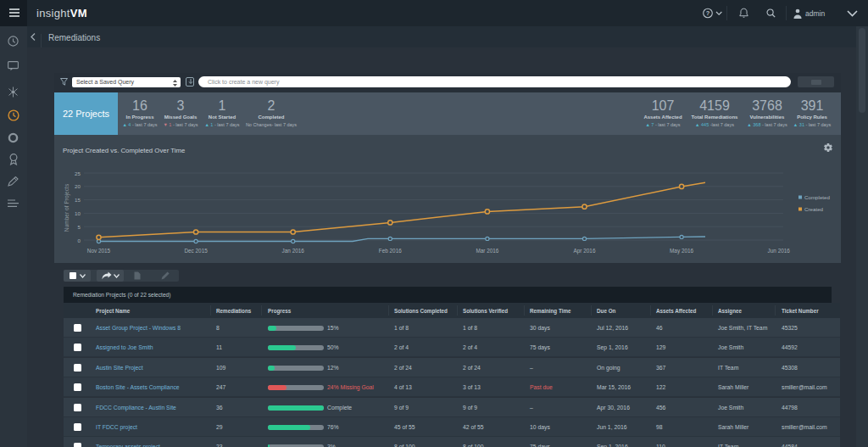  Describe the element at coordinates (390, 251) in the screenshot. I see `svg-text: Feb 2016` at that location.